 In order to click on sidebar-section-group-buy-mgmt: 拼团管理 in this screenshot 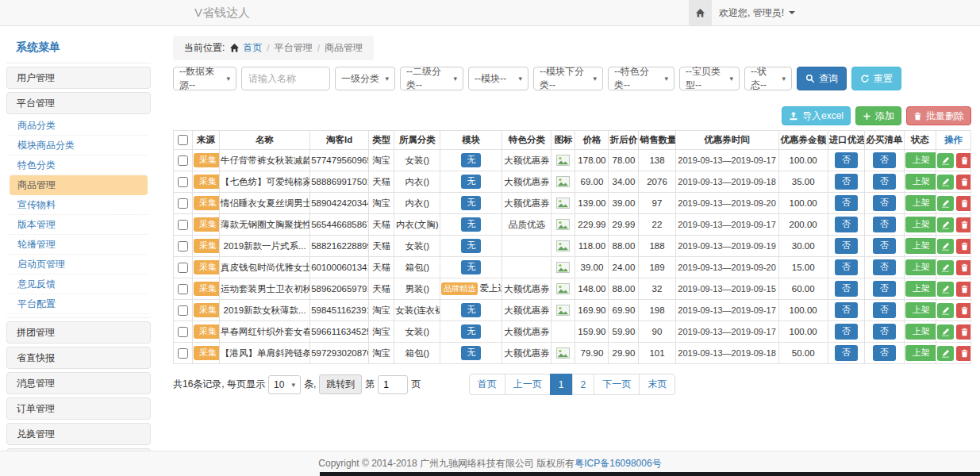, I will do `click(79, 332)`.